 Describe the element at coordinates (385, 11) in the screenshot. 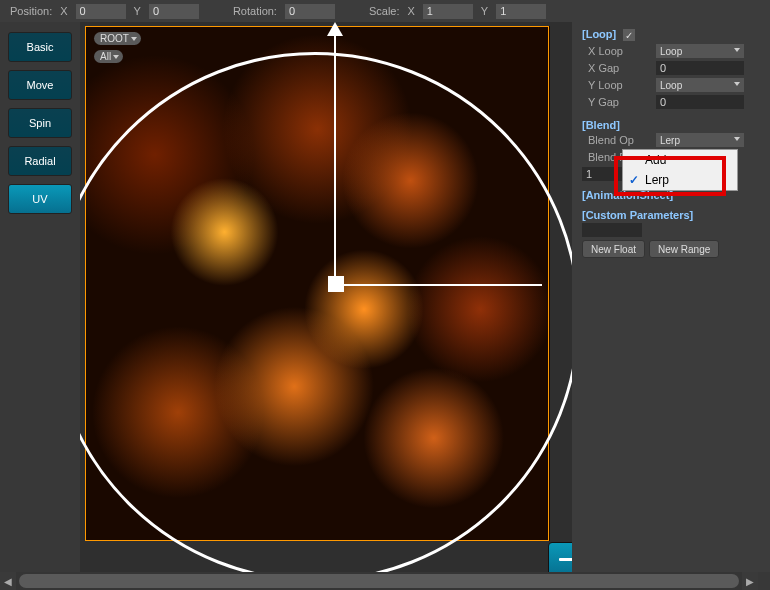

I see `transform-toolbar: Position: X Y Rotation: Scale: X Y` at that location.